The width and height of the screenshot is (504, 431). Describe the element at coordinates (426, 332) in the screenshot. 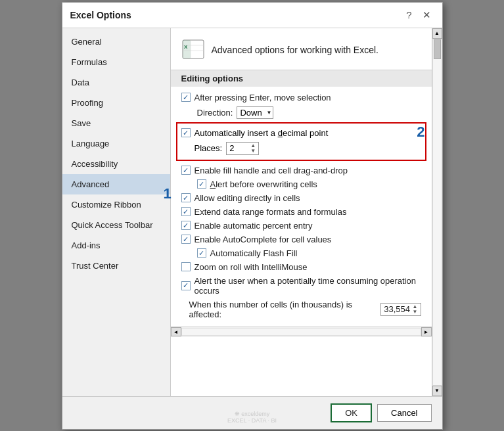

I see `h-scroll-right-btn: ►` at that location.